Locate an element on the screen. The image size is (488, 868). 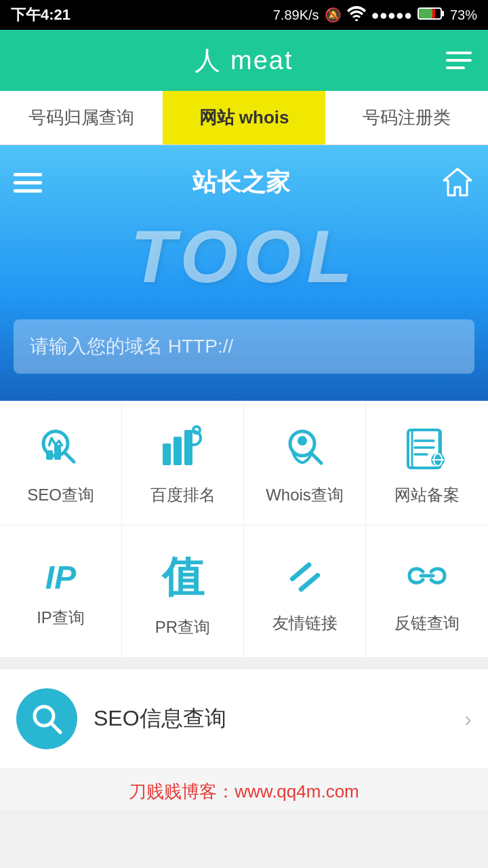
content-toolbar: 站长之家 is located at coordinates (244, 182).